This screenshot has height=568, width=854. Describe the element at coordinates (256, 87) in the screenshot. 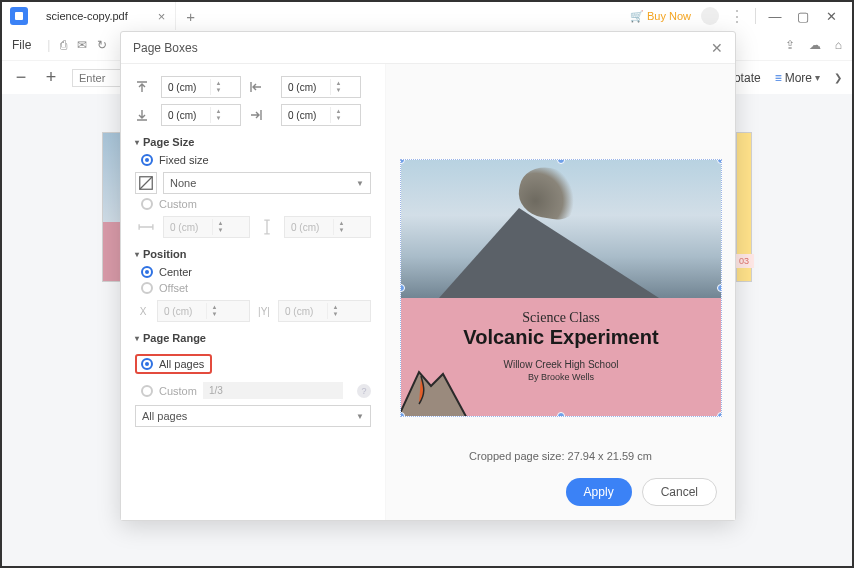

I see `margin-left-icon` at that location.